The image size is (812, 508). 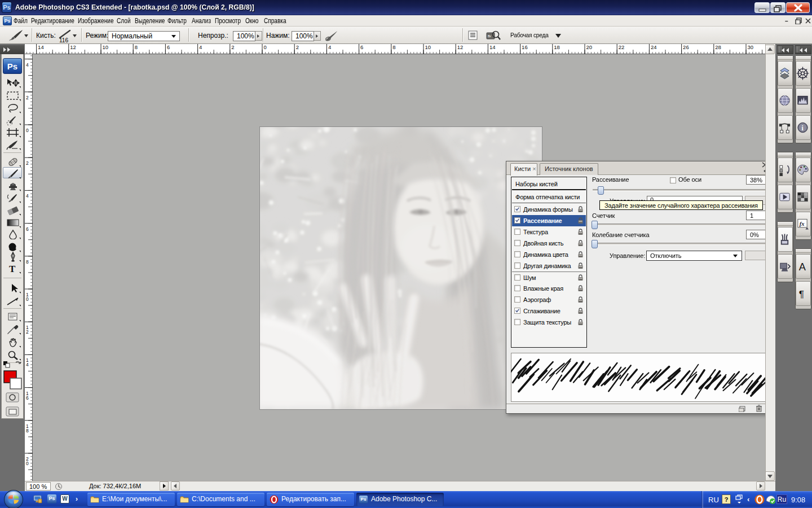 What do you see at coordinates (803, 267) in the screenshot?
I see `svg-text: A` at bounding box center [803, 267].